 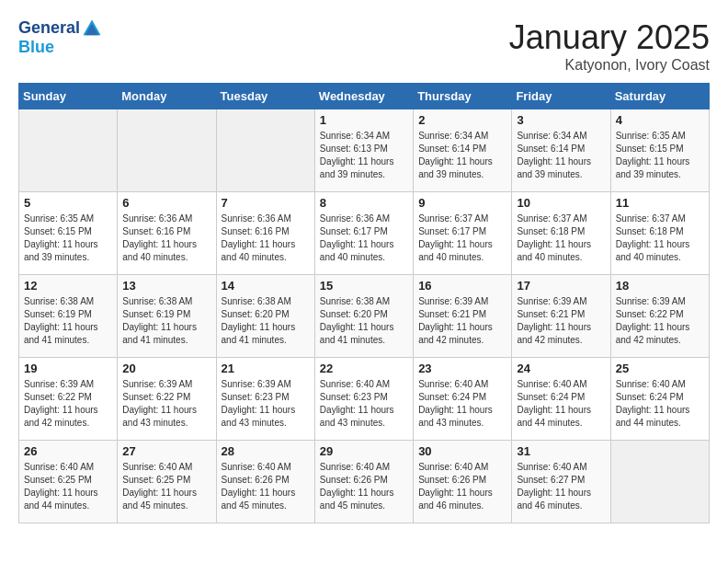 What do you see at coordinates (364, 120) in the screenshot?
I see `day-number: 1` at bounding box center [364, 120].